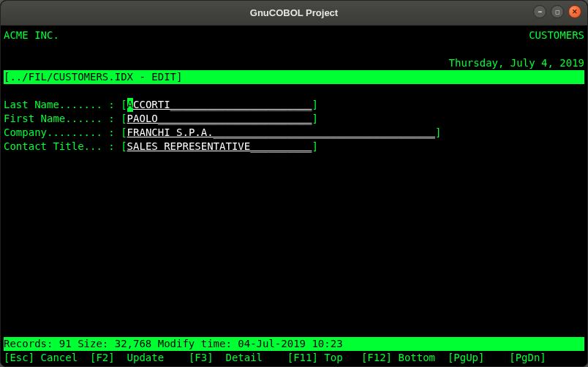 This screenshot has height=367, width=588. What do you see at coordinates (575, 12) in the screenshot?
I see `close-button` at bounding box center [575, 12].